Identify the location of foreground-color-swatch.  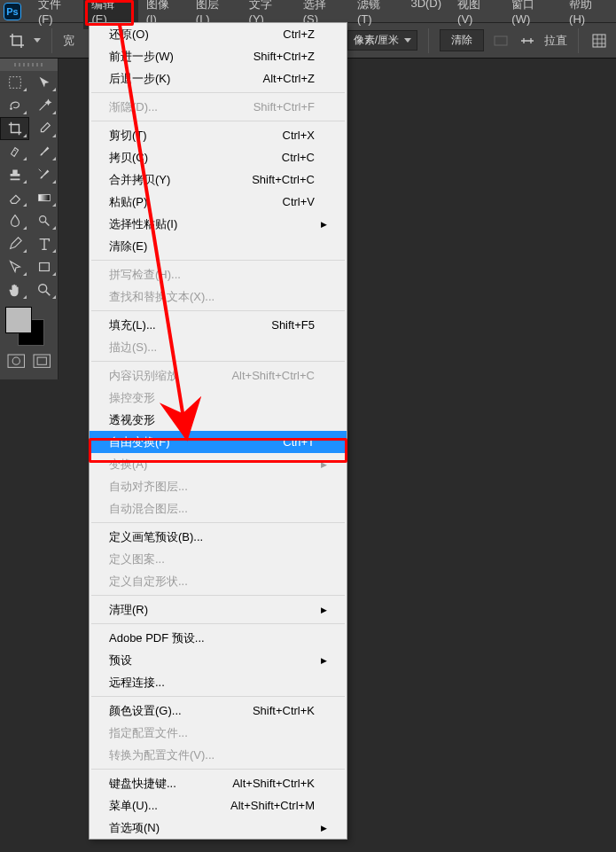
(19, 320).